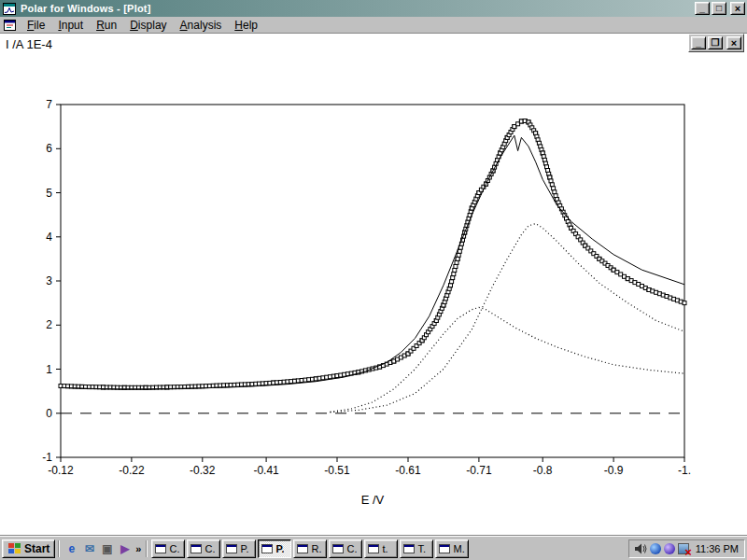 The width and height of the screenshot is (747, 560). Describe the element at coordinates (49, 237) in the screenshot. I see `svg-text: 4` at that location.